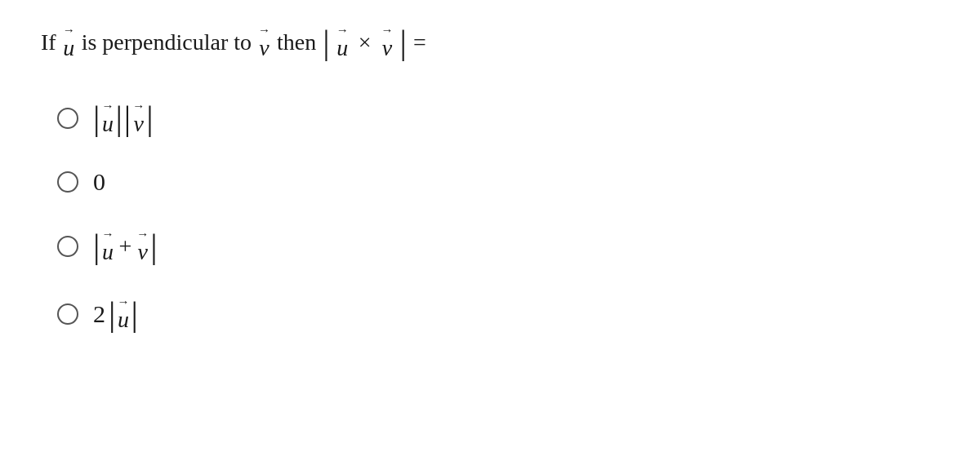 The image size is (980, 474). Describe the element at coordinates (154, 246) in the screenshot. I see `abs-close-c: |` at that location.